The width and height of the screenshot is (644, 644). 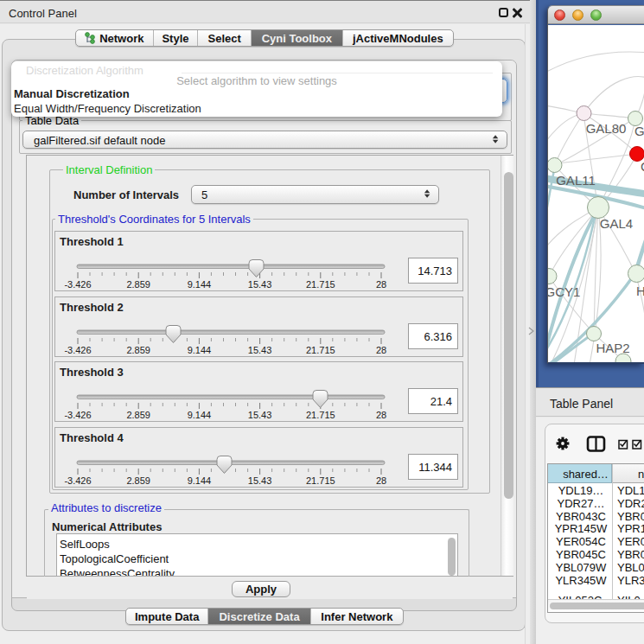 What do you see at coordinates (640, 290) in the screenshot?
I see `svg-text: HI` at bounding box center [640, 290].